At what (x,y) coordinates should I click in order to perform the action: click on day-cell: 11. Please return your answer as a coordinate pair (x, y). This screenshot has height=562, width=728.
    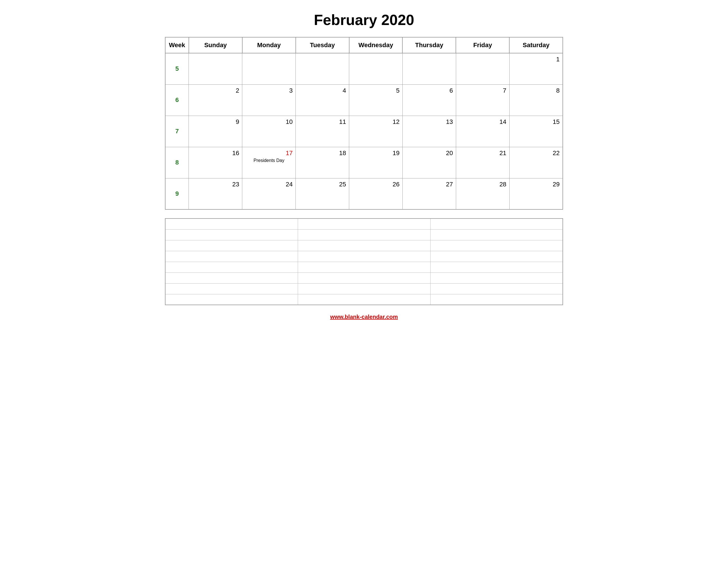
    Looking at the image, I should click on (323, 131).